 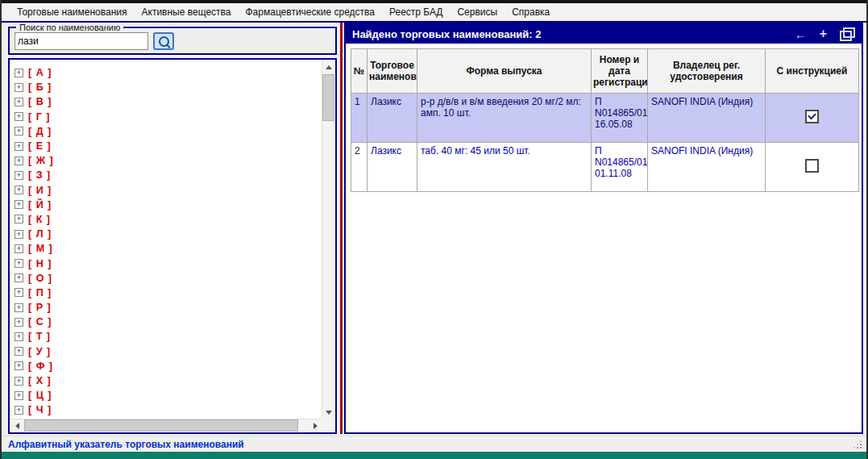 I want to click on column-header-4: Номер и дата регистрации, so click(x=620, y=71).